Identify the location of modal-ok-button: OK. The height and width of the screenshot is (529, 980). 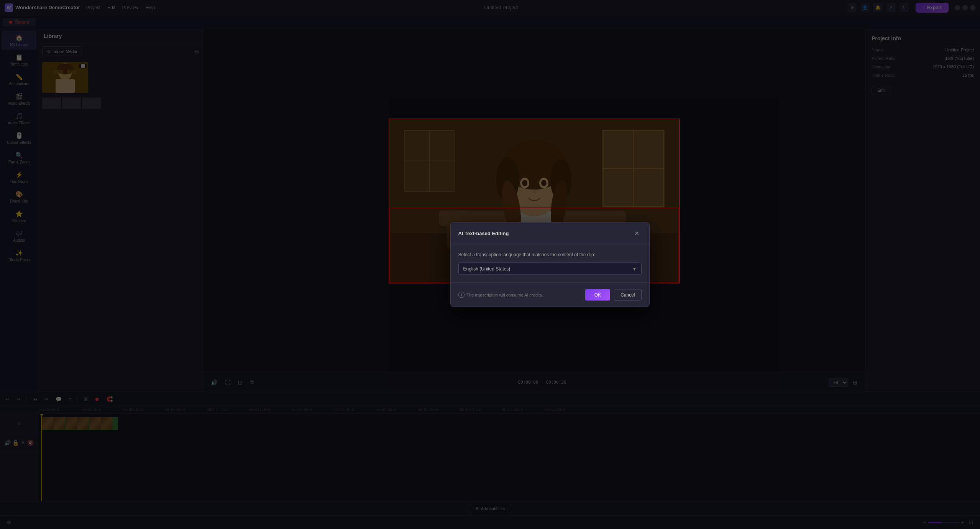
(598, 295).